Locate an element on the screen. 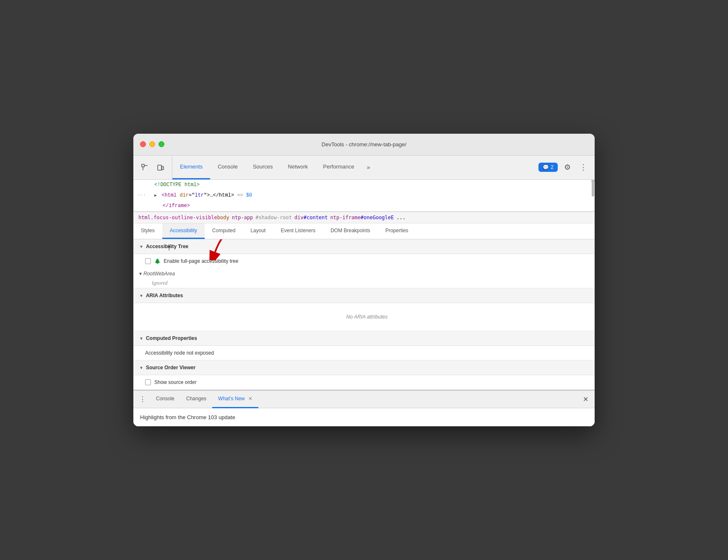 This screenshot has width=728, height=560. source-order-triangle: ▼ is located at coordinates (141, 368).